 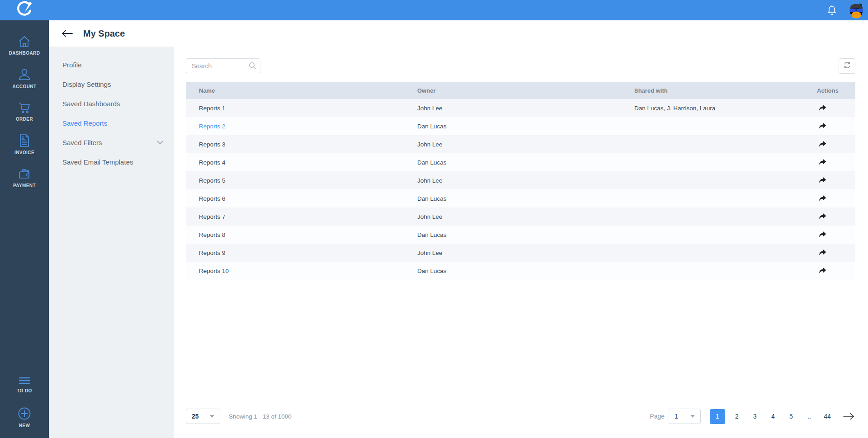 What do you see at coordinates (434, 10) in the screenshot?
I see `top-bar` at bounding box center [434, 10].